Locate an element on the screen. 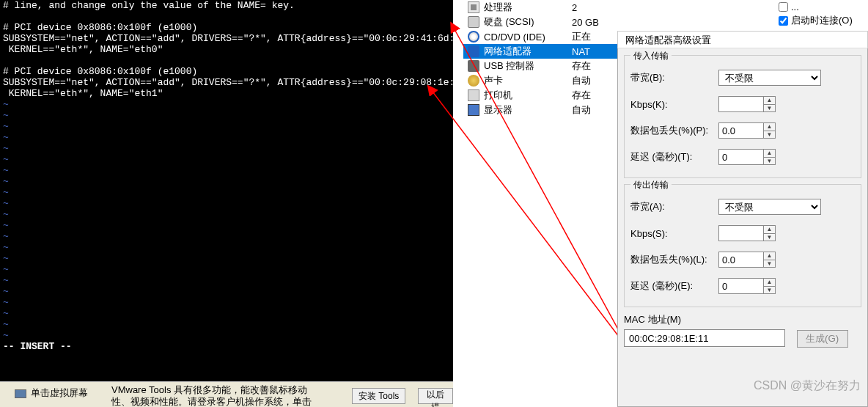 This screenshot has height=407, width=868. kbps-in-input is located at coordinates (741, 104).